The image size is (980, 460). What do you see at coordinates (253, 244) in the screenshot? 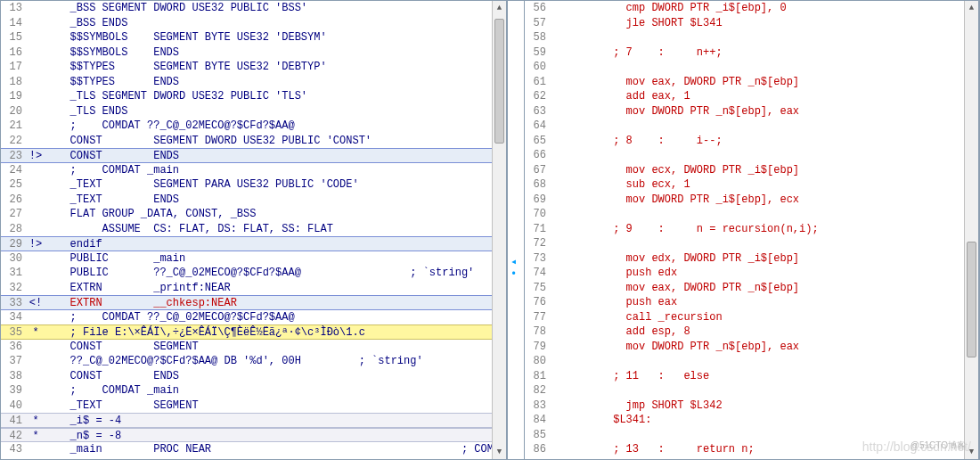
I see `code-line: 29!> endif` at bounding box center [253, 244].